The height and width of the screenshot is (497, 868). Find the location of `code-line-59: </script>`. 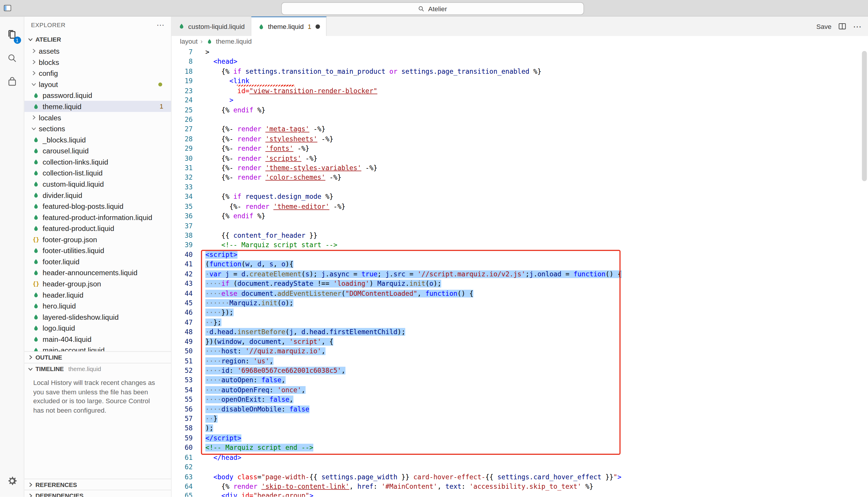

code-line-59: </script> is located at coordinates (533, 438).